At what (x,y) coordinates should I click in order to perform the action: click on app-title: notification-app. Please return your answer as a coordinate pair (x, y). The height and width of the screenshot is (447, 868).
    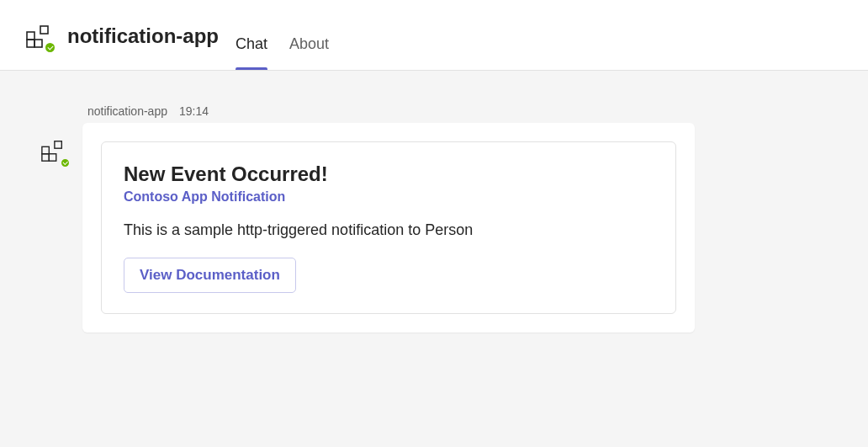
    Looking at the image, I should click on (143, 36).